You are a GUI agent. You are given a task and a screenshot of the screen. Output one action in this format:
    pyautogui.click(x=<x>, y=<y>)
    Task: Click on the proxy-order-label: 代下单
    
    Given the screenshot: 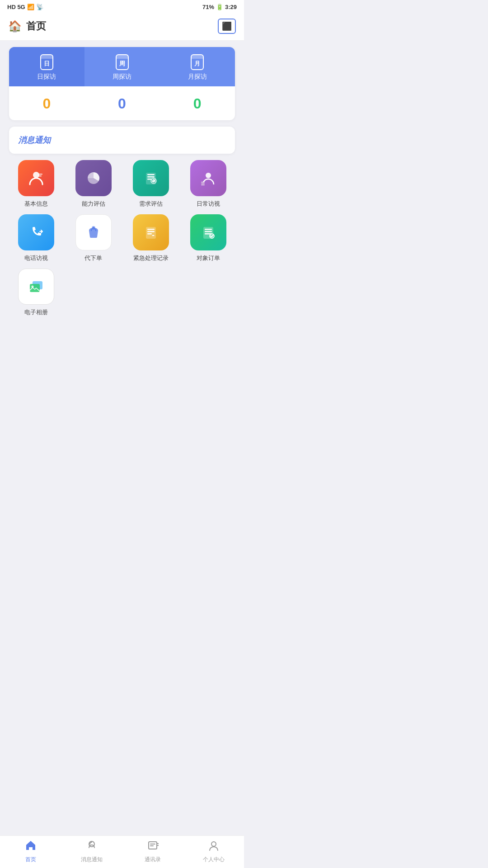 What is the action you would take?
    pyautogui.click(x=93, y=258)
    